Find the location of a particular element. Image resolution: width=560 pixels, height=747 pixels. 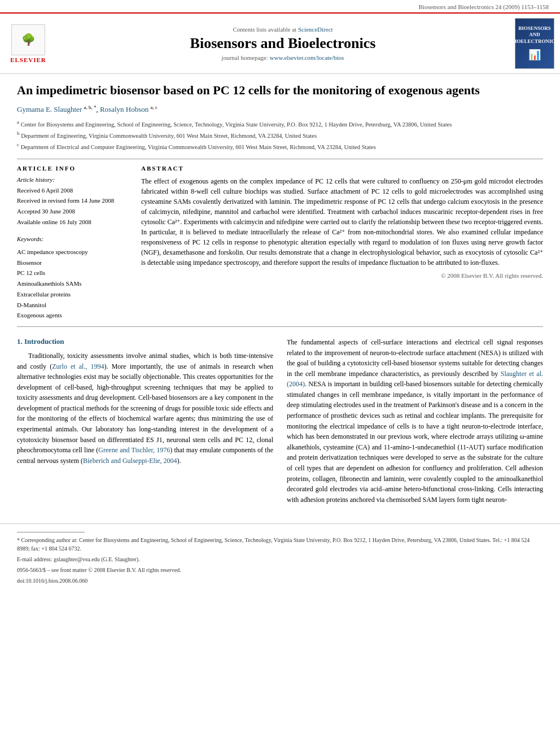

affil-c: c Department of Electrical and Computer … is located at coordinates (280, 146).